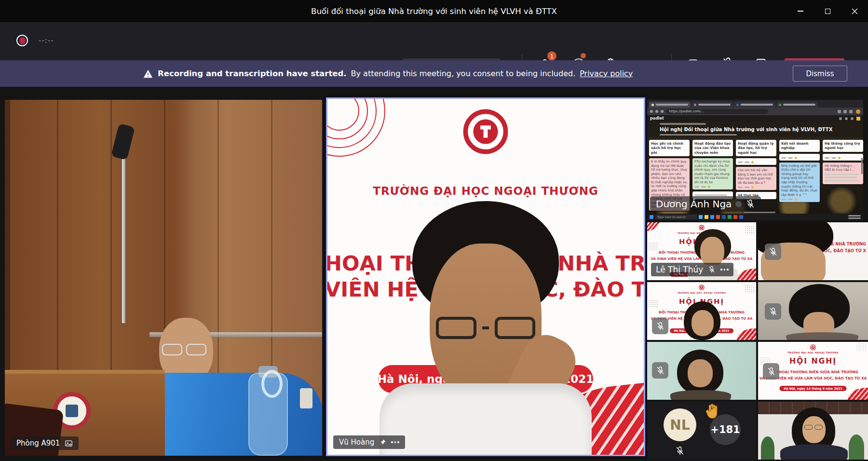  Describe the element at coordinates (148, 74) in the screenshot. I see `warning-icon` at that location.